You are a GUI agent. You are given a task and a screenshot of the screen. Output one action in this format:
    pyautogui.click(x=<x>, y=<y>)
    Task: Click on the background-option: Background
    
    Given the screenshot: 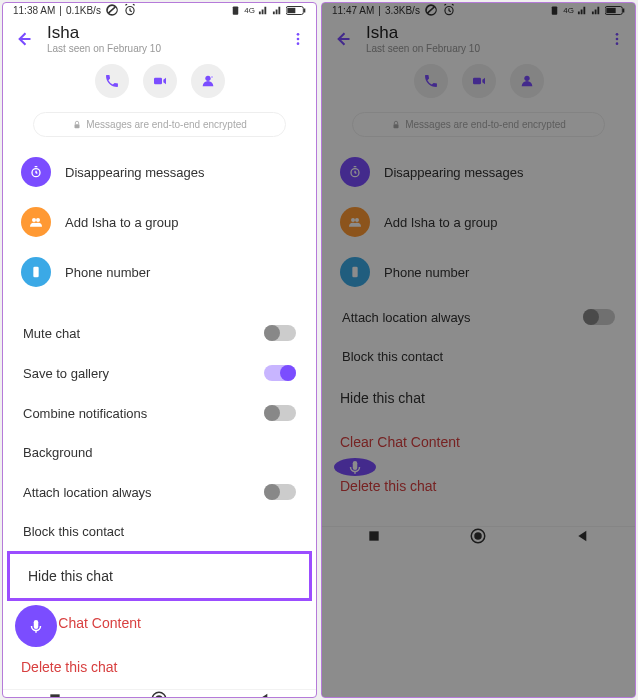 What is the action you would take?
    pyautogui.click(x=160, y=452)
    